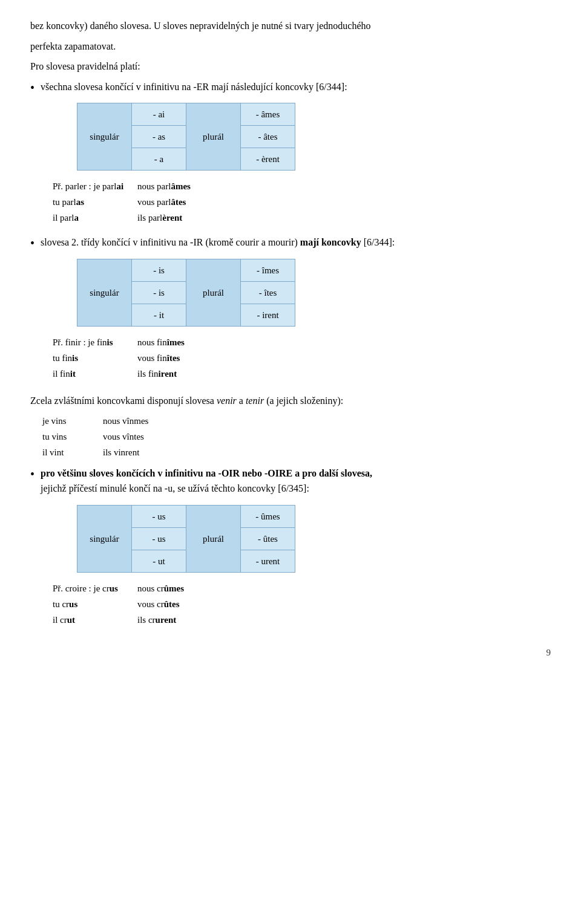 Image resolution: width=581 pixels, height=924 pixels. I want to click on cell-irent: - irent, so click(268, 314).